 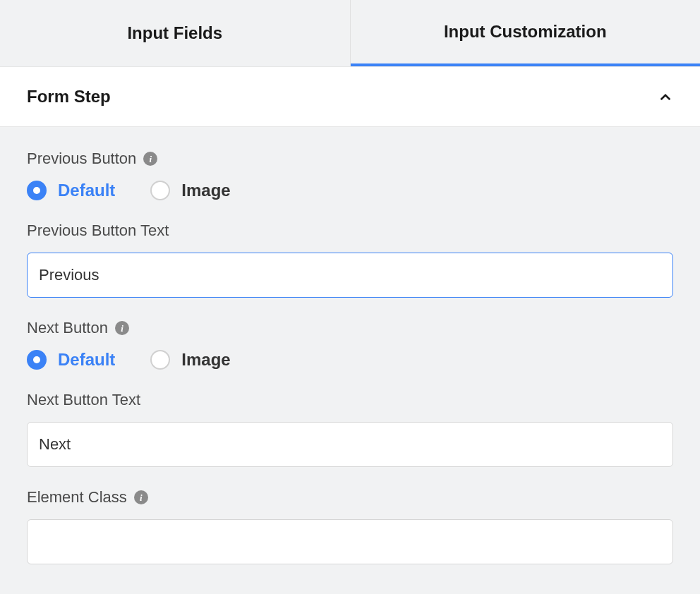 I want to click on tabs-container: Input Fields Input Customization, so click(x=350, y=33).